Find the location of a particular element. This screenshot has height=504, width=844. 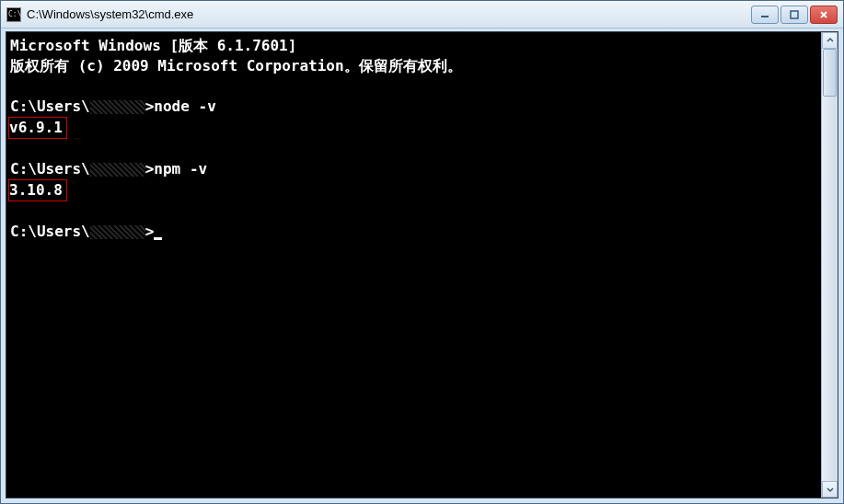

scroll-thumb is located at coordinates (830, 73).